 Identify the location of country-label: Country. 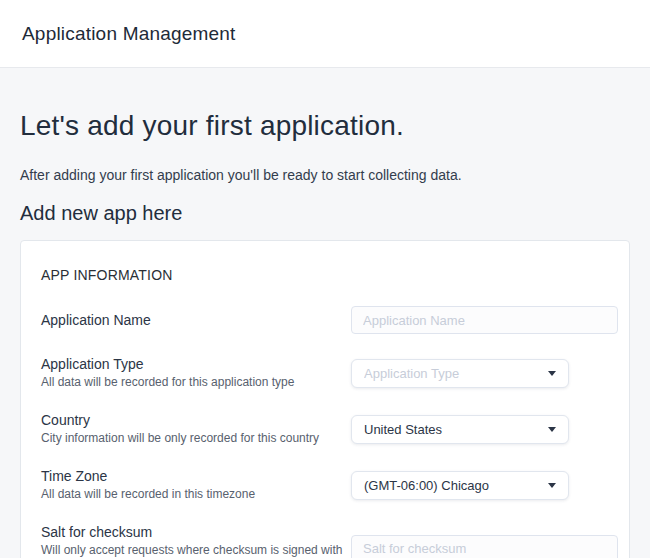
(196, 420).